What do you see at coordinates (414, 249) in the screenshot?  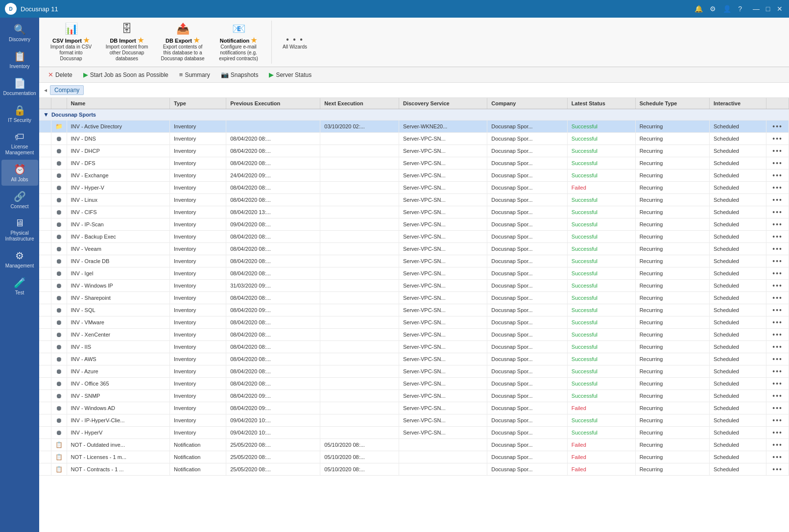 I see `table-row: ⏺ INV - Veeam Inventory 08/04/2020 08:..…` at bounding box center [414, 249].